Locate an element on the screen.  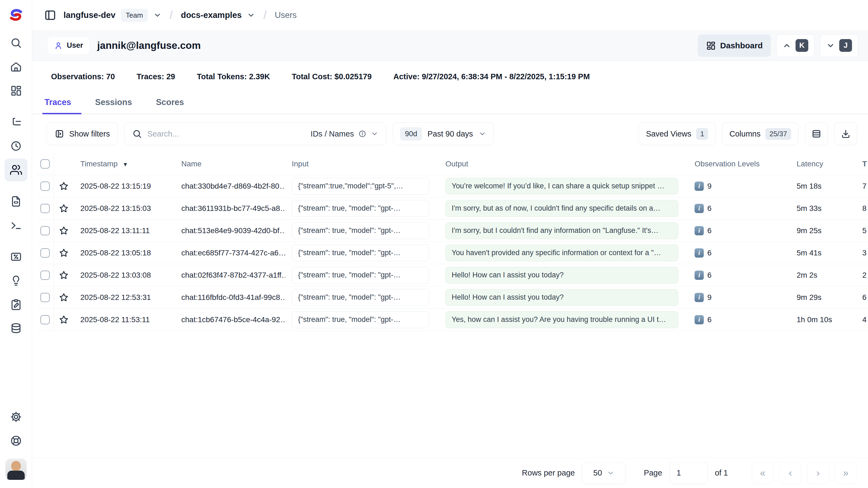
langfuse-logo-icon is located at coordinates (16, 15).